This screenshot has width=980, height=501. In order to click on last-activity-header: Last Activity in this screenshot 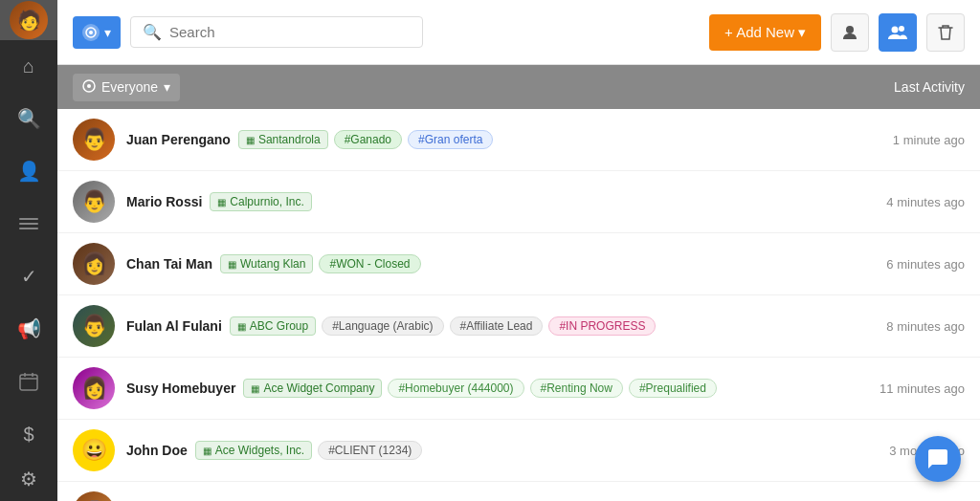, I will do `click(929, 87)`.